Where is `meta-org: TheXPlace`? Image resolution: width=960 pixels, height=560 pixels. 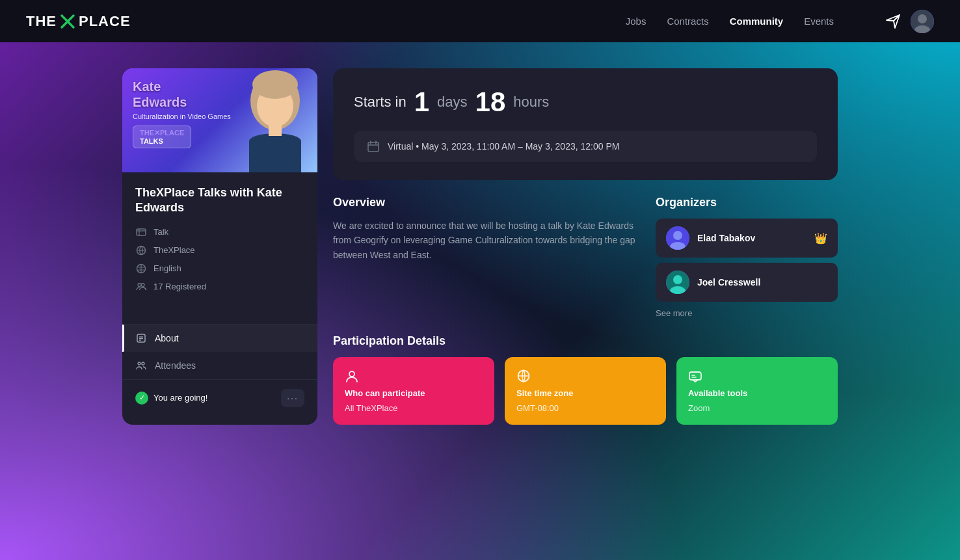
meta-org: TheXPlace is located at coordinates (220, 250).